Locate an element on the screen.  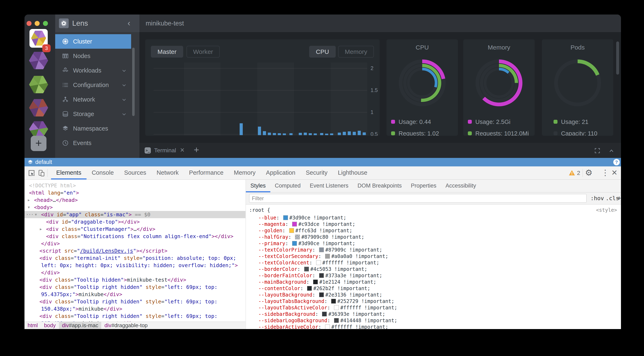
new-style-rule-button: + is located at coordinates (619, 198).